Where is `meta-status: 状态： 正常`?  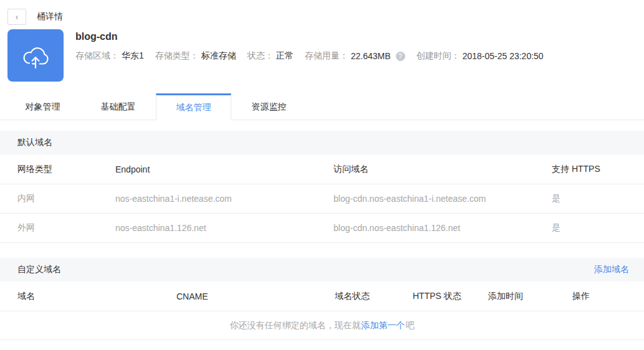 meta-status: 状态： 正常 is located at coordinates (271, 56).